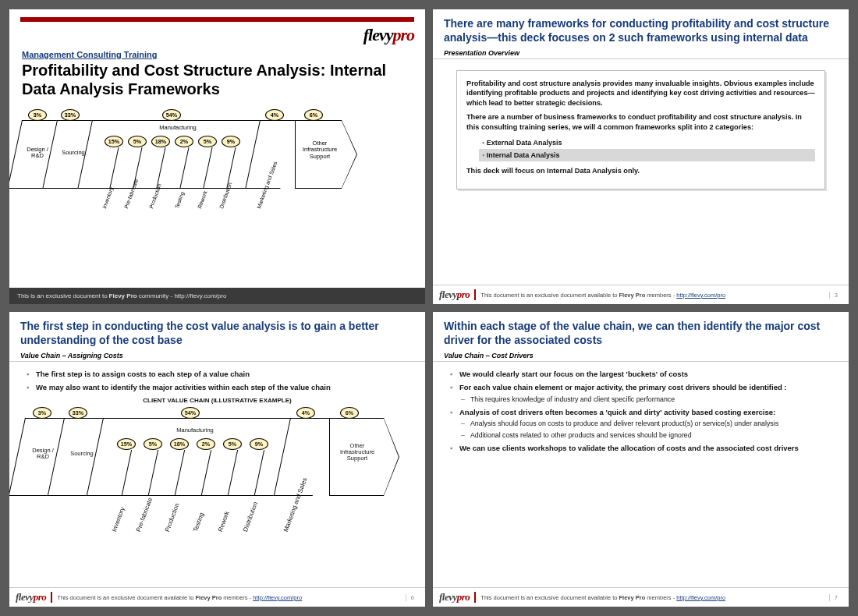 This screenshot has height=616, width=858. Describe the element at coordinates (250, 516) in the screenshot. I see `sub-dist: Distribution` at that location.